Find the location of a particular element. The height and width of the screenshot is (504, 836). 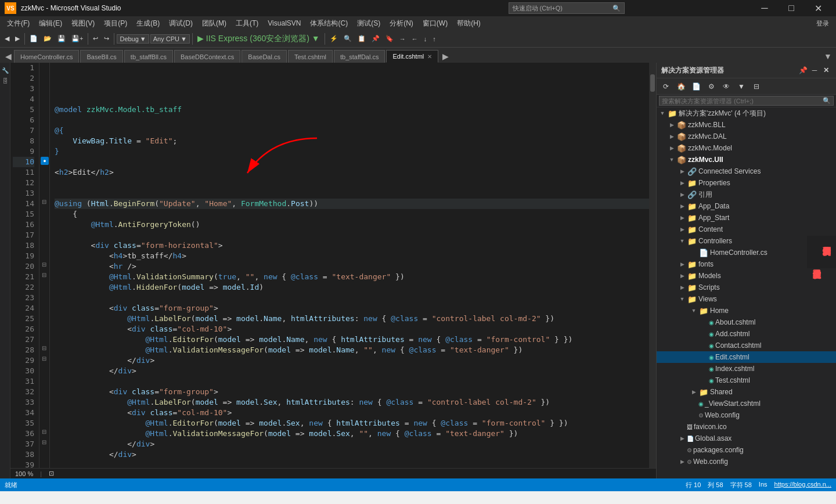

tree-viewstart: ◉ _ViewStart.cshtml is located at coordinates (747, 404).